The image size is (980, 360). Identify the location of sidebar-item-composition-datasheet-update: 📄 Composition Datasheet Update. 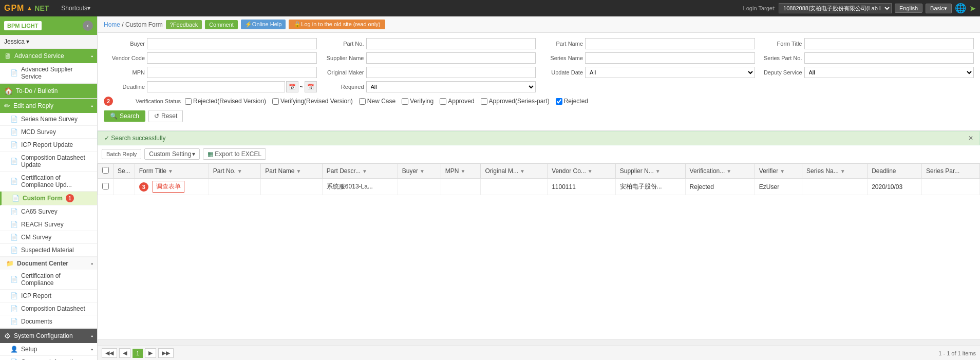
(48, 161).